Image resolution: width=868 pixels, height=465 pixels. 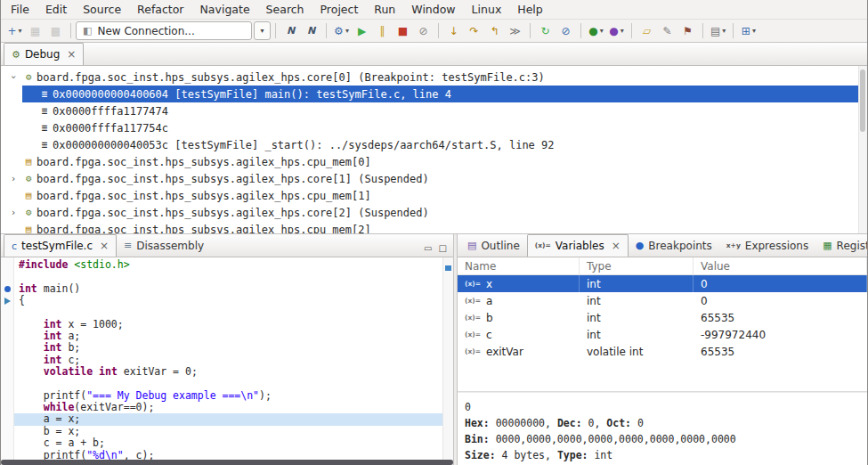 What do you see at coordinates (231, 444) in the screenshot?
I see `code-line: c = a + b;` at bounding box center [231, 444].